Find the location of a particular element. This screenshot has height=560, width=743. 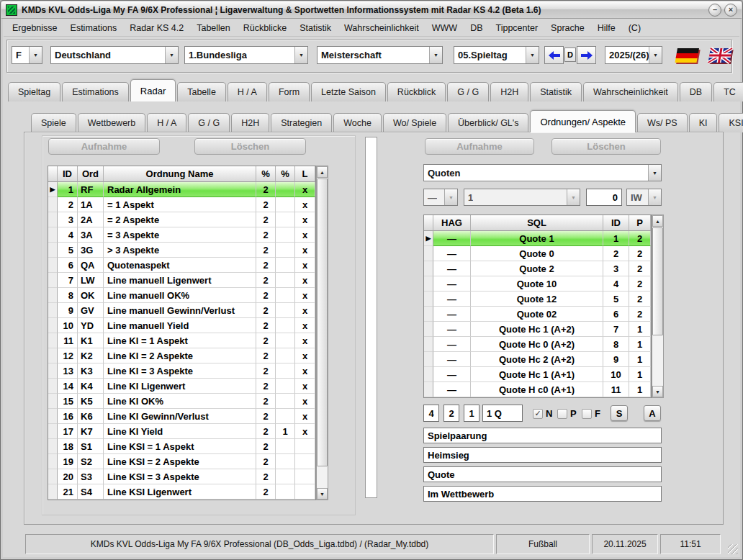

tab-tc: TC is located at coordinates (729, 92).